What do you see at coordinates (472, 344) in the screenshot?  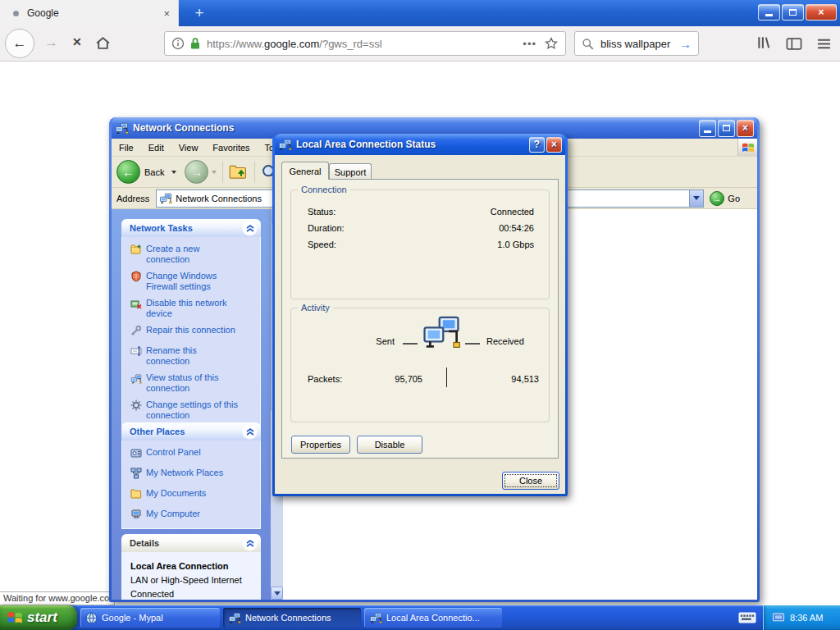 I see `received-link-line` at bounding box center [472, 344].